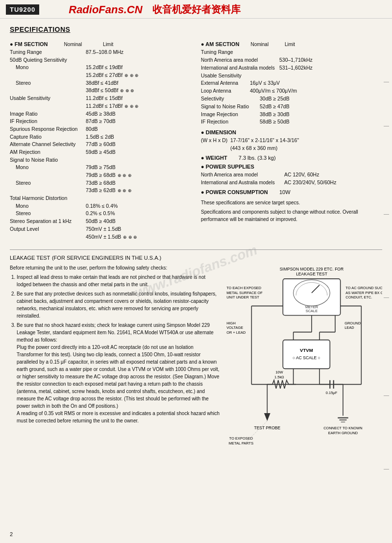 The image size is (392, 543). What do you see at coordinates (48, 68) in the screenshot?
I see `mono-label: Mono` at bounding box center [48, 68].